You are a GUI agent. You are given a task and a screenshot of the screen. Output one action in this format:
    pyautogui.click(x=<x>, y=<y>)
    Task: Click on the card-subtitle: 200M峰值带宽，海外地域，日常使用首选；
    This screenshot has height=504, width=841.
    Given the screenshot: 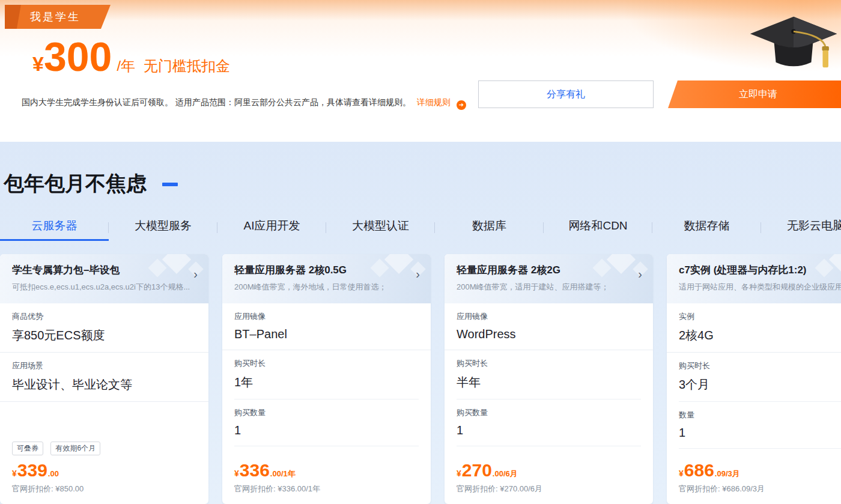 What is the action you would take?
    pyautogui.click(x=324, y=287)
    